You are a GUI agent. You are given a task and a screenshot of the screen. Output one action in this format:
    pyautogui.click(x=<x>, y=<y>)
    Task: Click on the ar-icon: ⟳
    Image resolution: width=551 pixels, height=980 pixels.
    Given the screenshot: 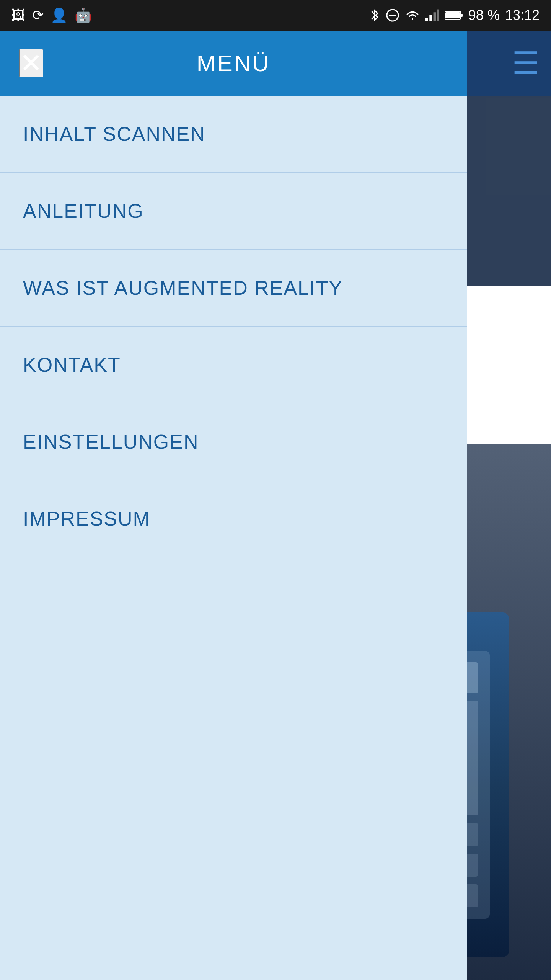 What is the action you would take?
    pyautogui.click(x=38, y=15)
    